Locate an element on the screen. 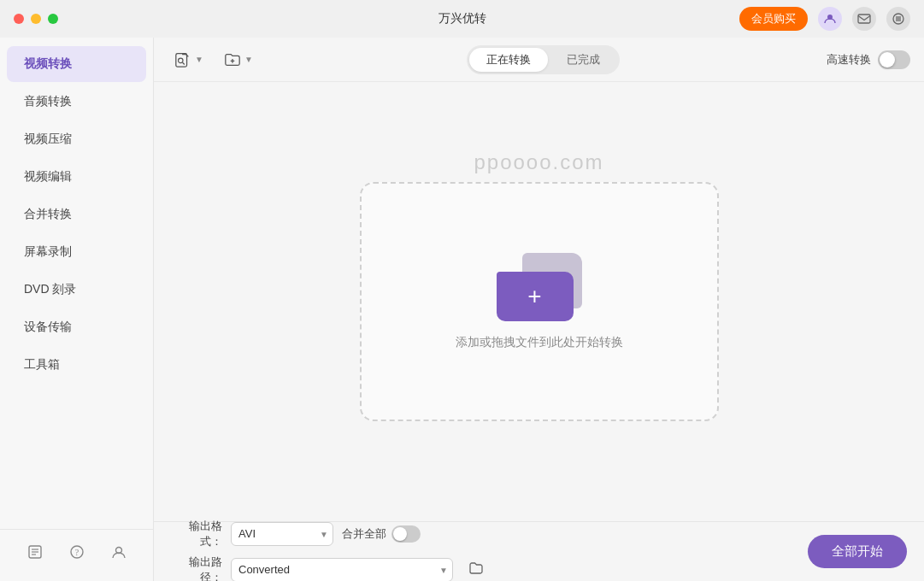  path-select-wrapper: Converted ▼ is located at coordinates (342, 570).